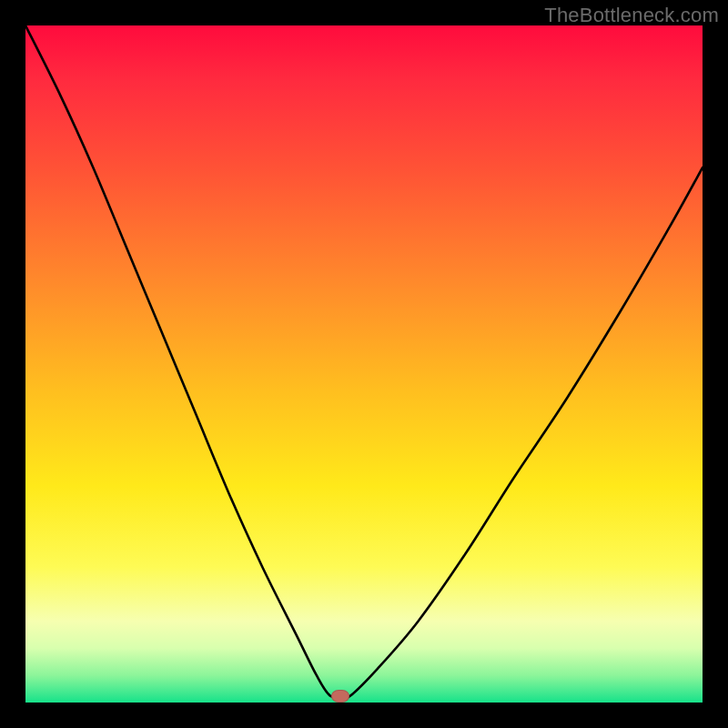  I want to click on optimal-point-marker, so click(340, 696).